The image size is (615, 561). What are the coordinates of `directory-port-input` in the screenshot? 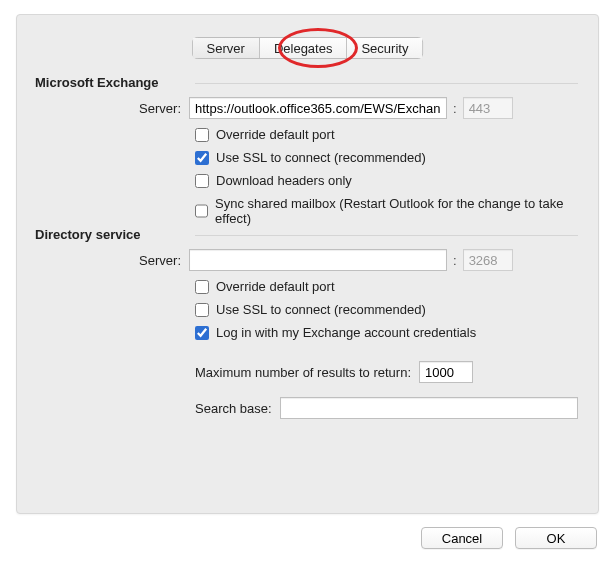 It's located at (488, 260).